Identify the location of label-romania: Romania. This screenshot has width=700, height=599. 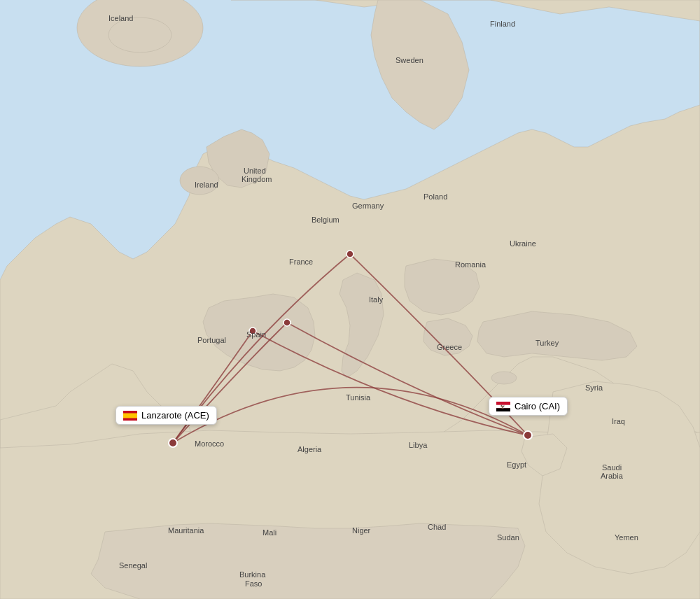
(470, 265).